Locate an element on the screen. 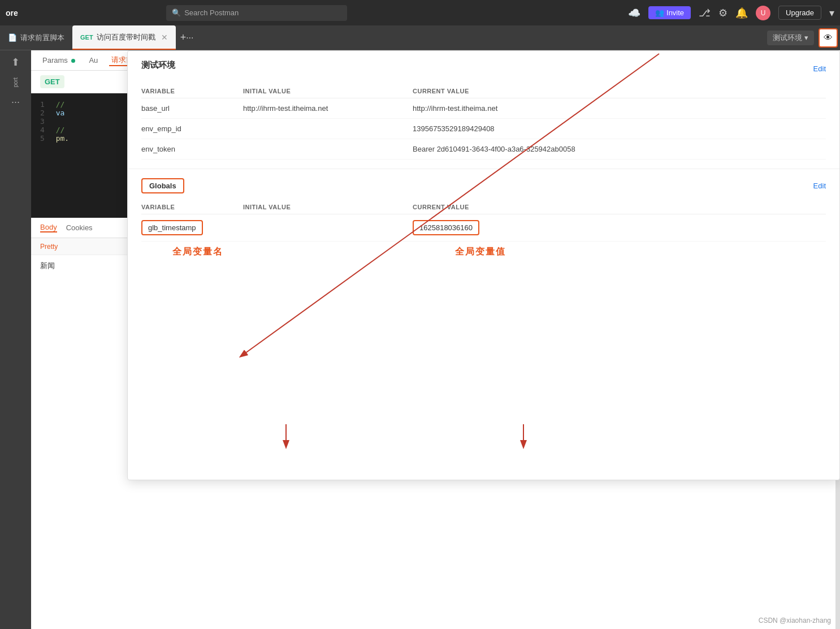 This screenshot has height=629, width=840. eye-icon: 👁 is located at coordinates (828, 38).